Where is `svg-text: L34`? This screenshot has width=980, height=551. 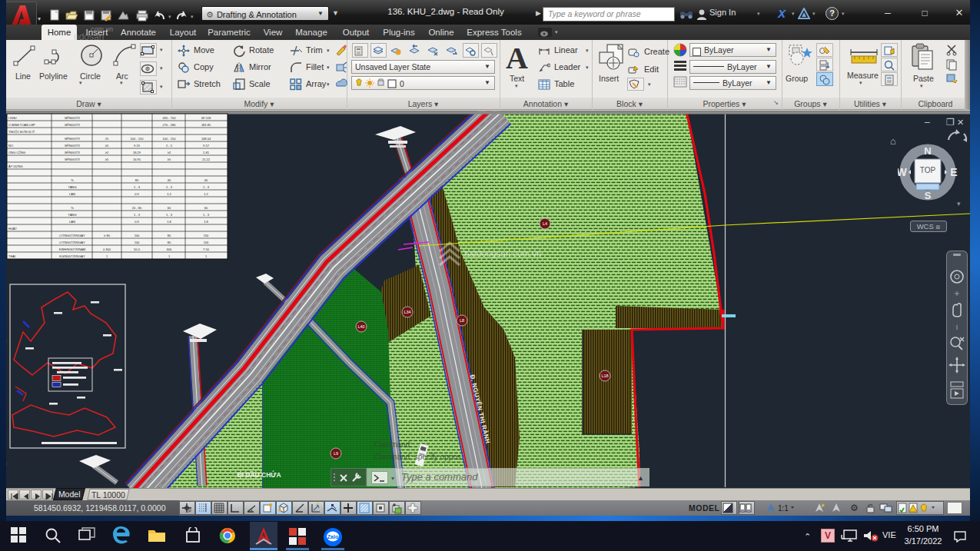 svg-text: L34 is located at coordinates (407, 312).